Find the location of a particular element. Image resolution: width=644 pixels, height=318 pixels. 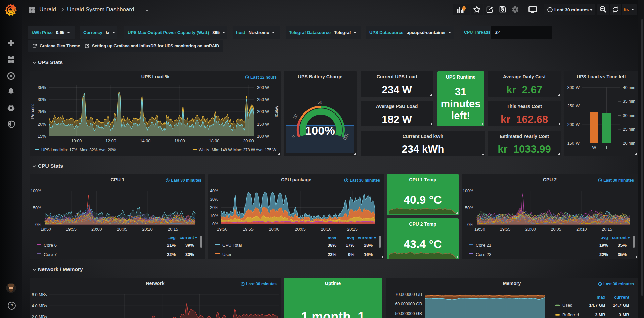

svg-text: Core 23 is located at coordinates (484, 255).